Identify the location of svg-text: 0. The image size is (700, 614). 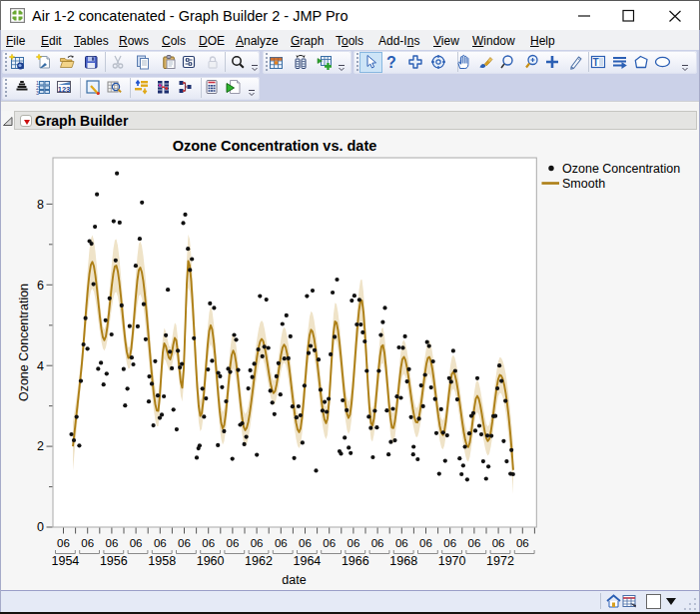
(40, 527).